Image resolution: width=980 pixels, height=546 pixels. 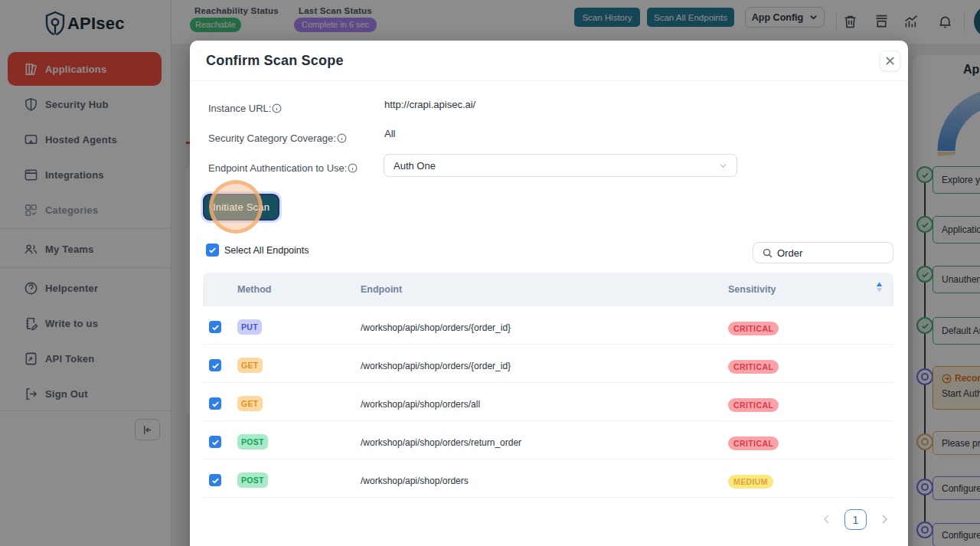 I want to click on click-indicator, so click(x=236, y=207).